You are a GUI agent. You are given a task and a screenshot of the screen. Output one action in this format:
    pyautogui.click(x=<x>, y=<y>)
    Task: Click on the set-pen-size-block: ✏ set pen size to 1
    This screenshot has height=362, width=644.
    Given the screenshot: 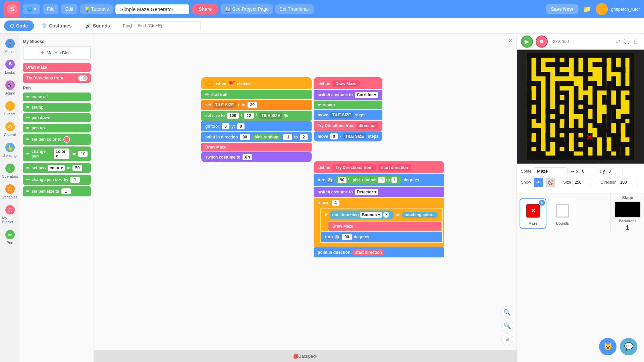 What is the action you would take?
    pyautogui.click(x=57, y=191)
    